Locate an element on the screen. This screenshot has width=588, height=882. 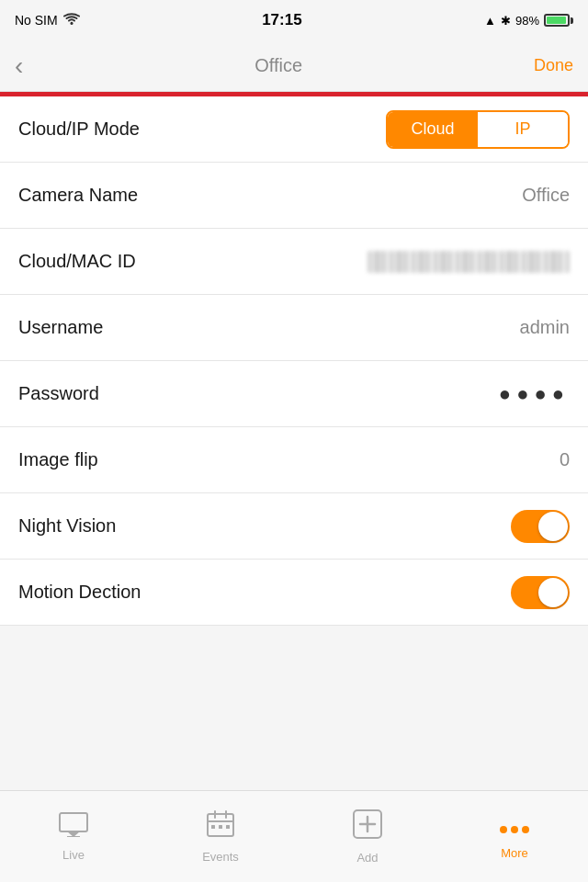
tab-live-label: Live is located at coordinates (74, 854).